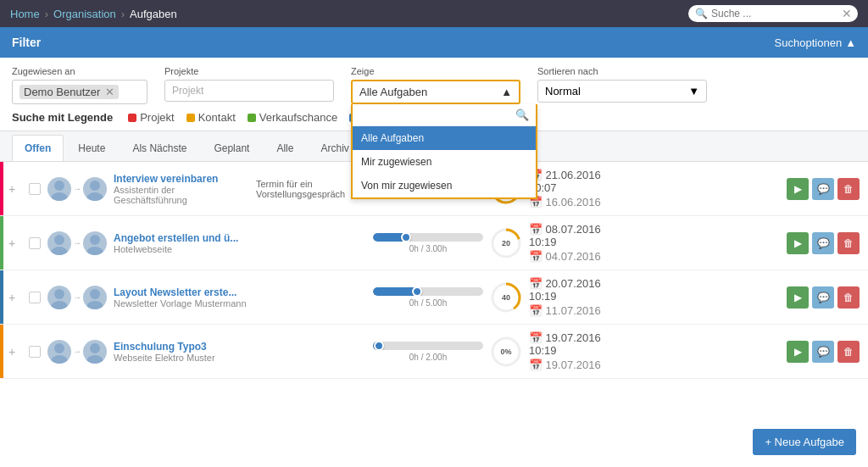 This screenshot has height=467, width=868. What do you see at coordinates (249, 91) in the screenshot?
I see `projects-input: Projekt` at bounding box center [249, 91].